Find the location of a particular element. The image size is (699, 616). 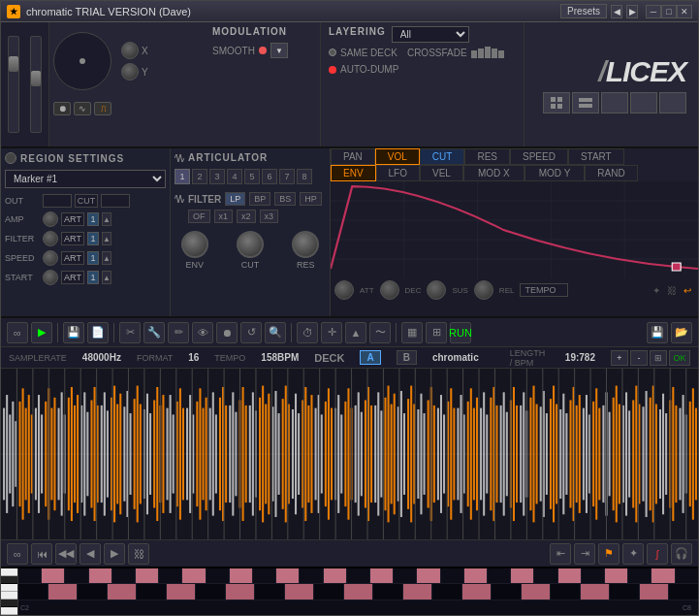

bt-next-btn: ▶ is located at coordinates (114, 554).